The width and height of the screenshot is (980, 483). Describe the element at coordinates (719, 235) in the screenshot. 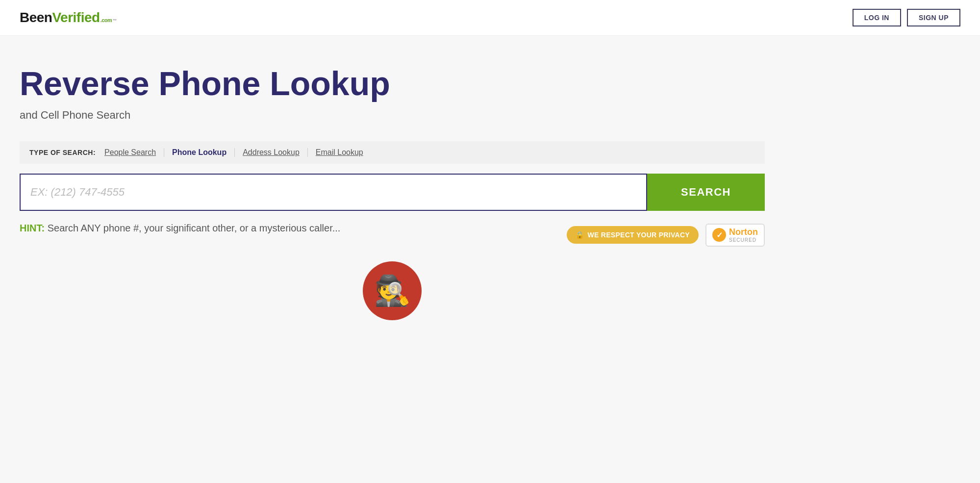

I see `norton-check-icon: ✓` at that location.